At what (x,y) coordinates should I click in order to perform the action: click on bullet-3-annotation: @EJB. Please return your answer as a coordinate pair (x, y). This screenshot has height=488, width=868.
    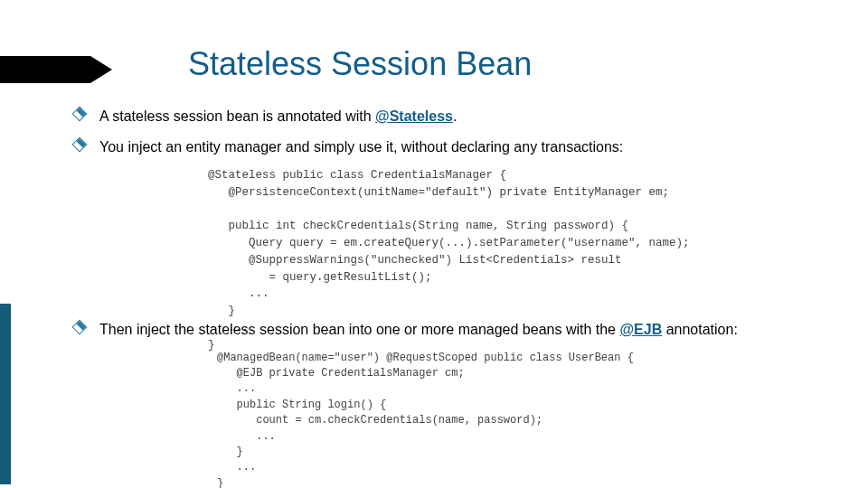
    Looking at the image, I should click on (640, 329).